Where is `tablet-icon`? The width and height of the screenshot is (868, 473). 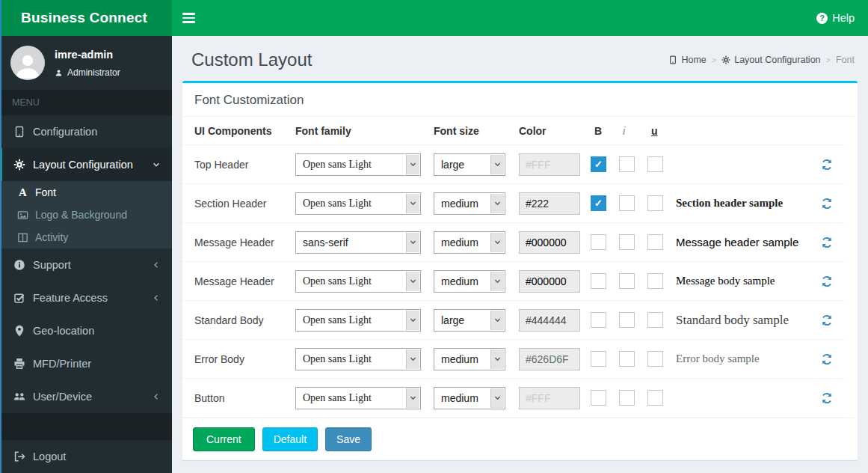 tablet-icon is located at coordinates (19, 132).